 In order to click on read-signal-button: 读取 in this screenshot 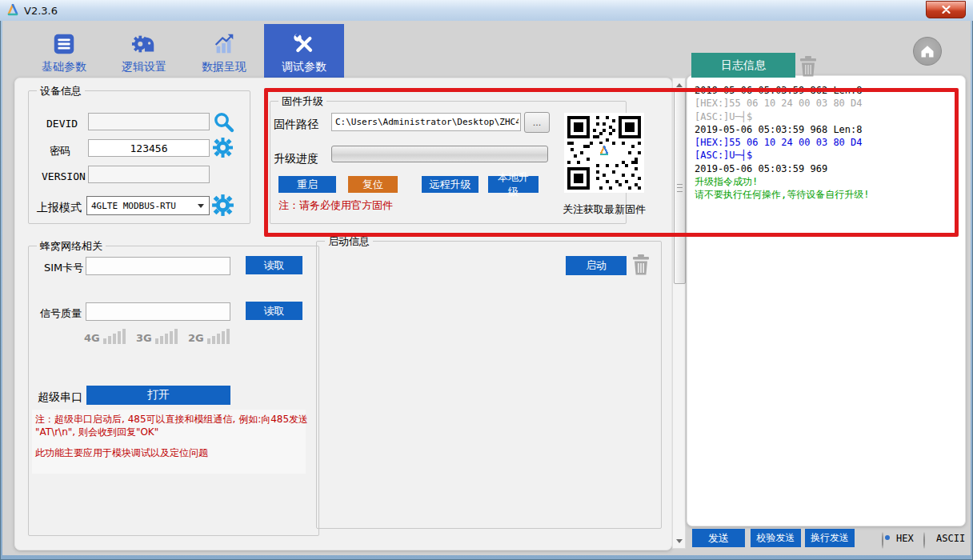, I will do `click(274, 310)`.